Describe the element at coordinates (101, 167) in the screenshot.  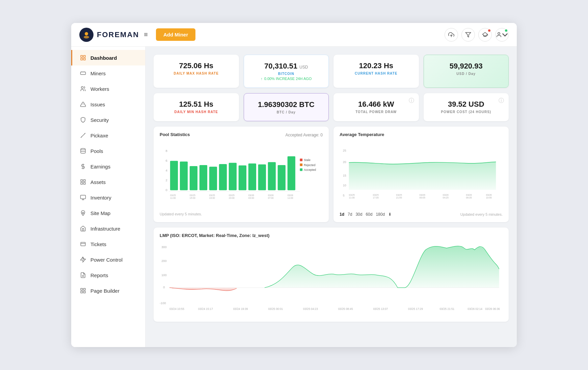
I see `sidebar-label-earnings: Earnings` at that location.